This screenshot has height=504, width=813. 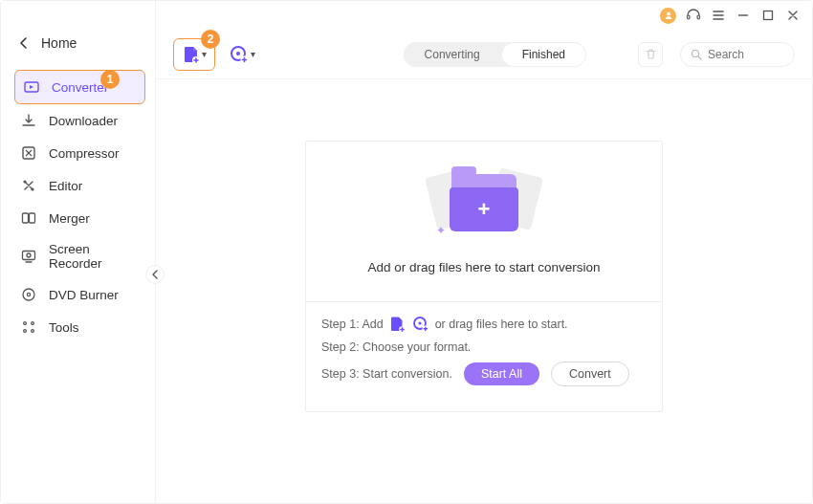 I want to click on home-button: Home, so click(x=78, y=43).